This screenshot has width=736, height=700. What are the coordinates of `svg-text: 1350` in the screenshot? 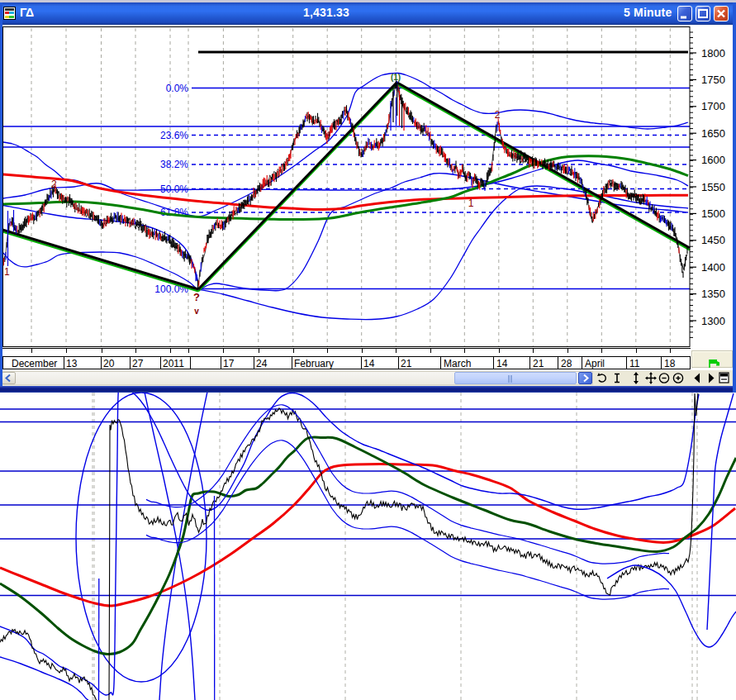 It's located at (714, 294).